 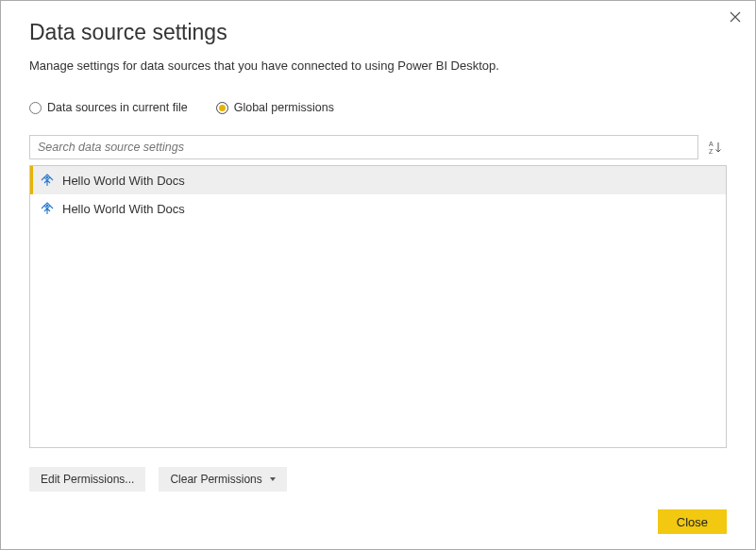 I want to click on clear-permissions-button: Clear Permissions, so click(x=223, y=479).